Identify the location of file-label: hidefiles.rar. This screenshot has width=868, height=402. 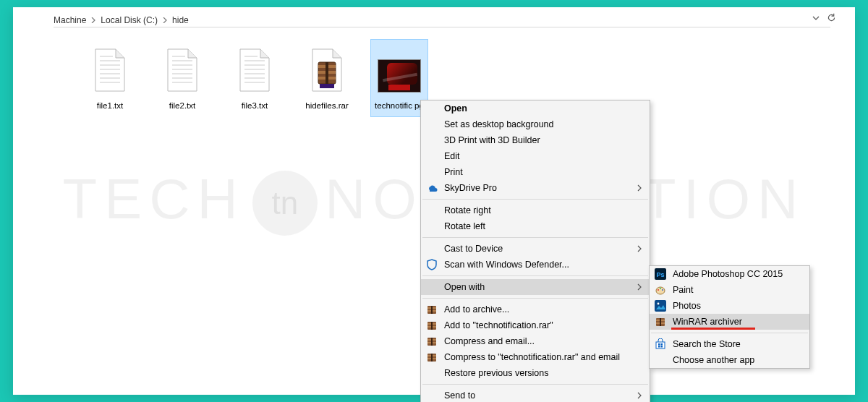
(327, 106).